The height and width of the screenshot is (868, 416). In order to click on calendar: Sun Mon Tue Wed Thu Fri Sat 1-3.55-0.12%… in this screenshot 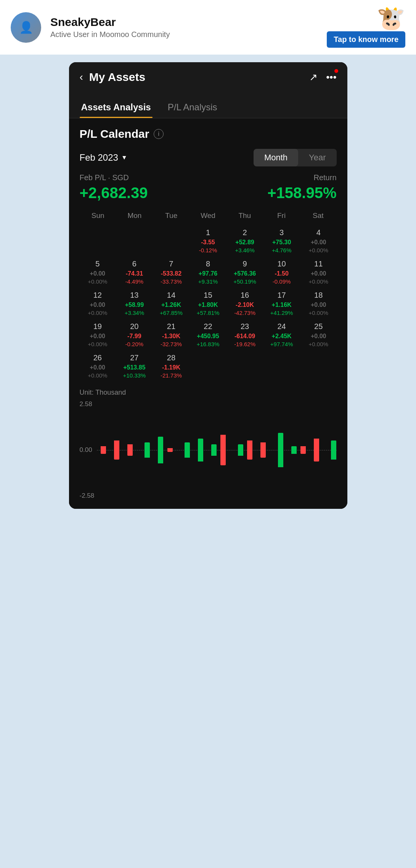, I will do `click(208, 295)`.